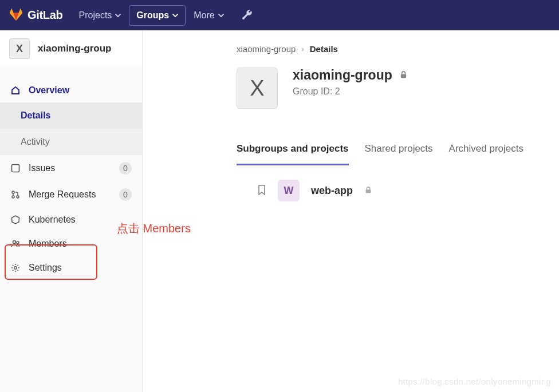 Image resolution: width=559 pixels, height=392 pixels. Describe the element at coordinates (257, 88) in the screenshot. I see `hero-avatar-initial: X` at that location.